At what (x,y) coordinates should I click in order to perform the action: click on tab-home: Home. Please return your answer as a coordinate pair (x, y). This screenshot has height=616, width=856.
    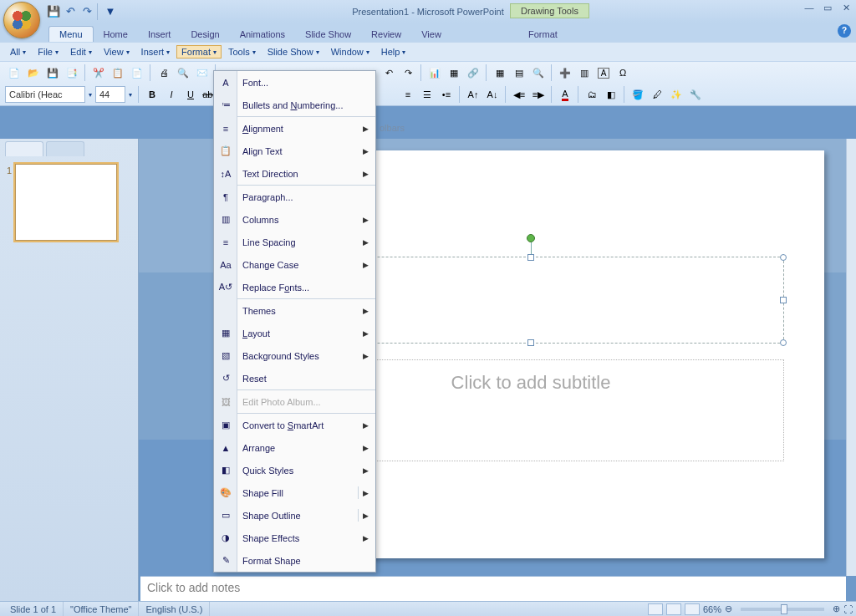
    Looking at the image, I should click on (115, 34).